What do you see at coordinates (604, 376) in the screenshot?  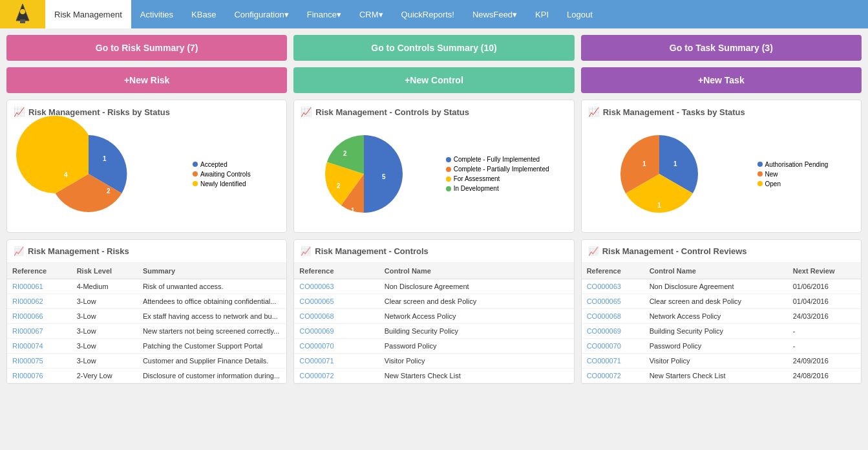 I see `review-ref-link: CO000072` at bounding box center [604, 376].